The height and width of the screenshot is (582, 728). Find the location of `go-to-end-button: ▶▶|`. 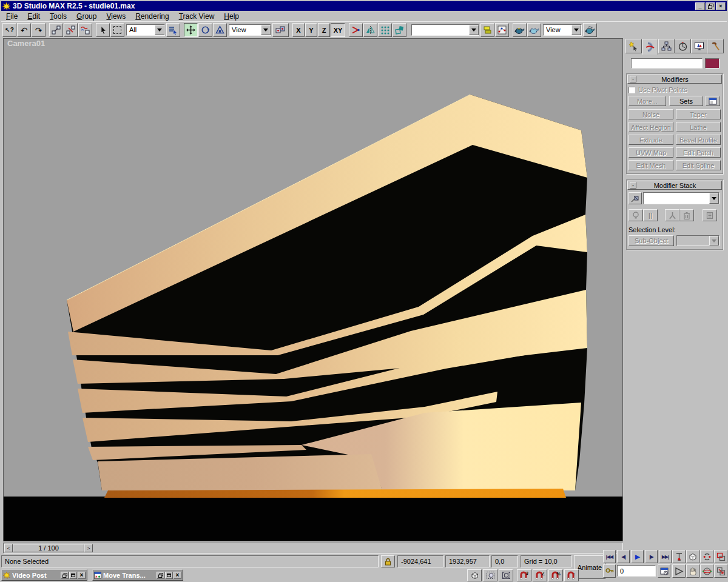

go-to-end-button: ▶▶| is located at coordinates (665, 557).